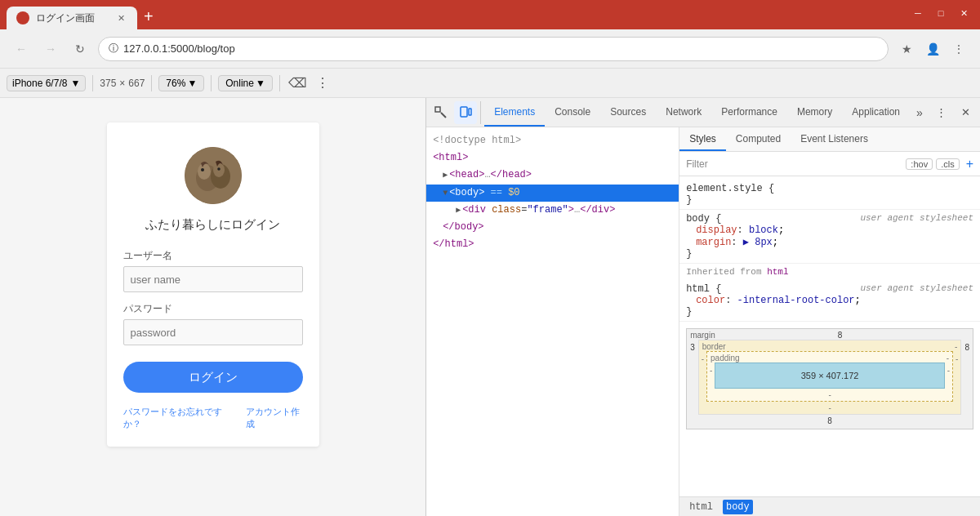 The height and width of the screenshot is (516, 980). What do you see at coordinates (933, 49) in the screenshot?
I see `profile-button: 👤` at bounding box center [933, 49].